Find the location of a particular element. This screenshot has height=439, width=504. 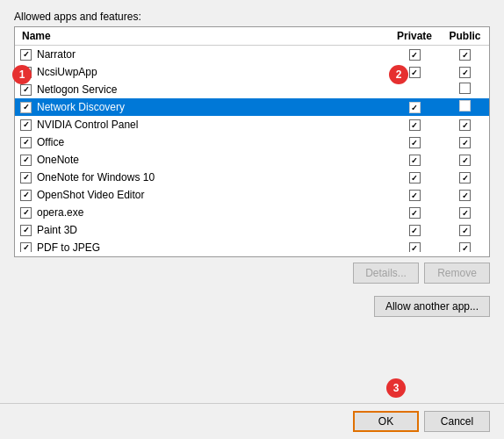

row-name-cell: Paint 3D is located at coordinates (202, 230).